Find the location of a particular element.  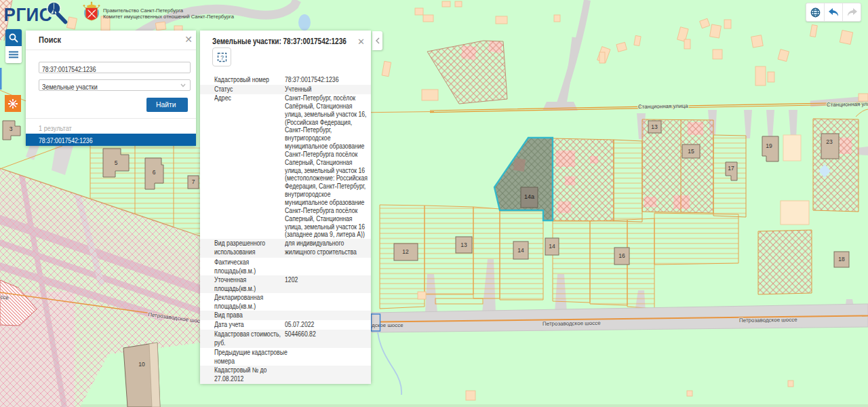

svg-text: 14а is located at coordinates (529, 197).